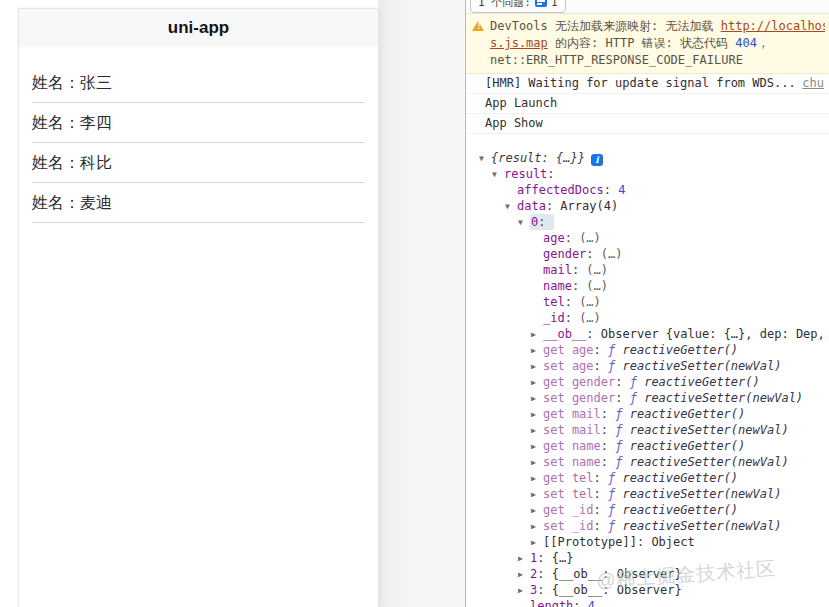  Describe the element at coordinates (568, 494) in the screenshot. I see `accessor-key: set tel` at that location.